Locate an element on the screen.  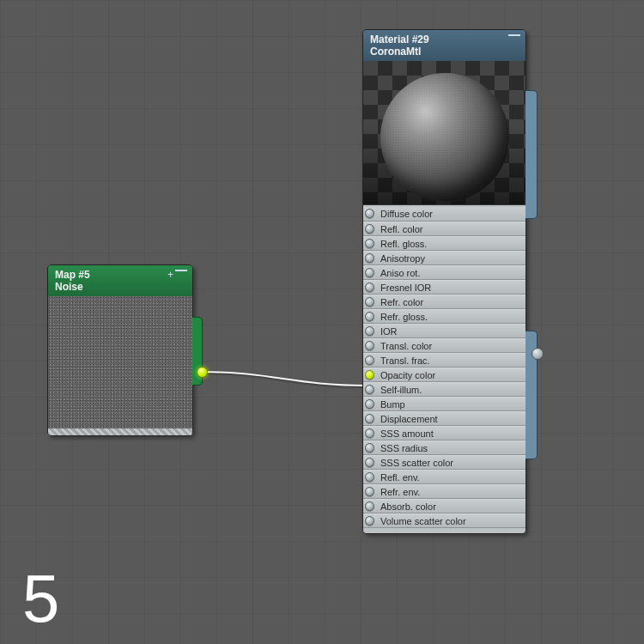
slot-label: Transl. color is located at coordinates (406, 346).